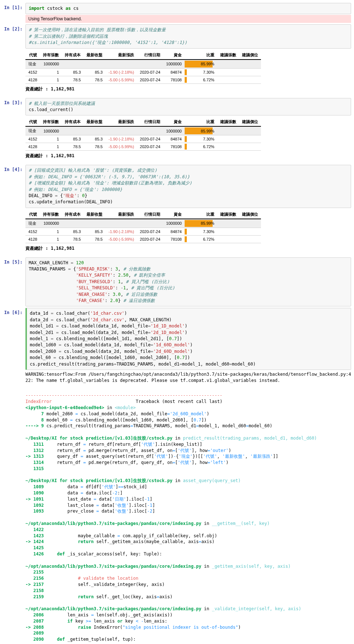 The height and width of the screenshot is (644, 354). What do you see at coordinates (188, 36) in the screenshot?
I see `code-input-2: # 第一次使用時，請在這邊輸入目前的 股票種類:張數，以及現金數量 # 第二次以…` at bounding box center [188, 36].